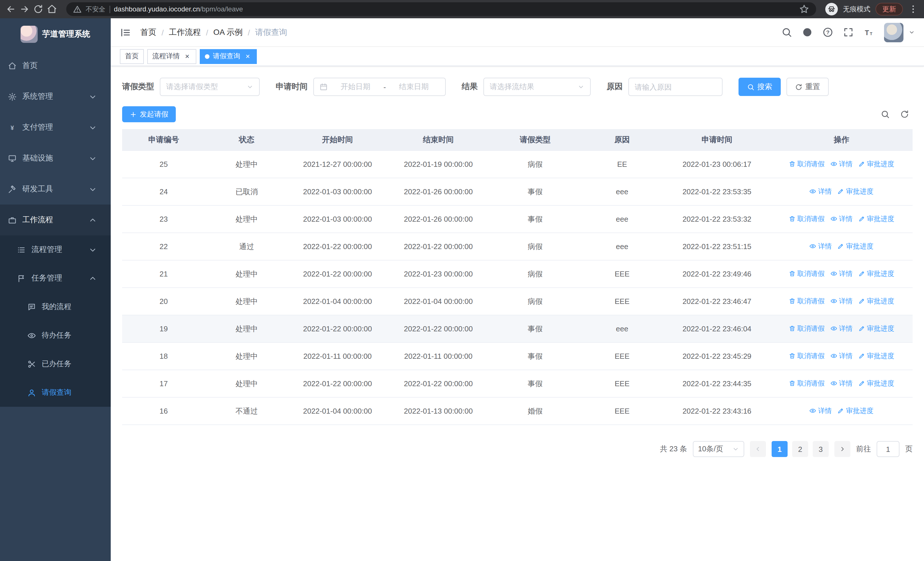 The width and height of the screenshot is (924, 561). Describe the element at coordinates (441, 9) in the screenshot. I see `address-bar: 不安全 dashboard.yudao.iocoder.cn/bpm/oa/le…` at that location.